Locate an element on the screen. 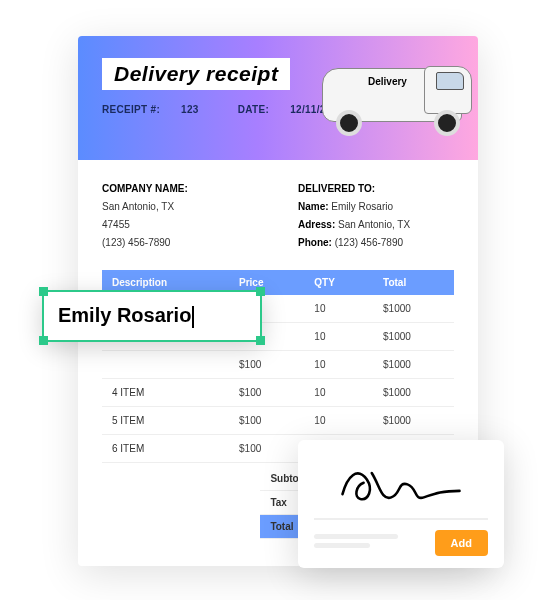  company-zip: 47455 is located at coordinates (180, 225).